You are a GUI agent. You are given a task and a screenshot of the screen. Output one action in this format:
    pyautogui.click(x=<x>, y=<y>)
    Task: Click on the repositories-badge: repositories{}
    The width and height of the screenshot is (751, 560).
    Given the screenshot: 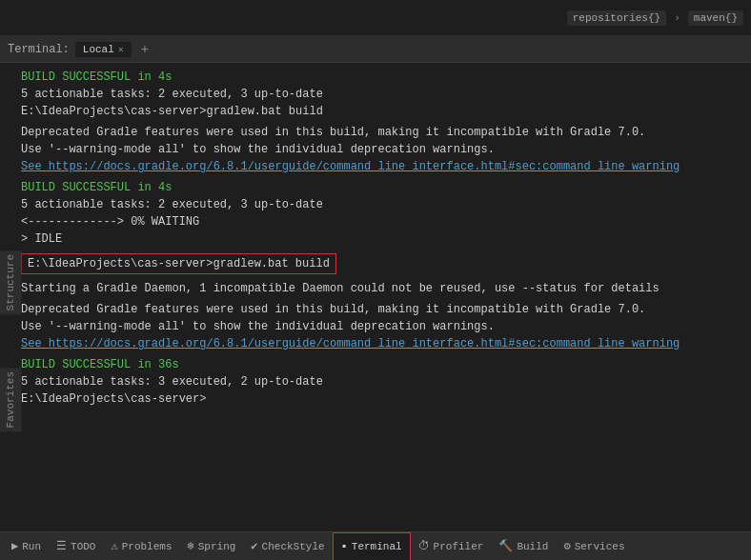 What is the action you would take?
    pyautogui.click(x=617, y=18)
    